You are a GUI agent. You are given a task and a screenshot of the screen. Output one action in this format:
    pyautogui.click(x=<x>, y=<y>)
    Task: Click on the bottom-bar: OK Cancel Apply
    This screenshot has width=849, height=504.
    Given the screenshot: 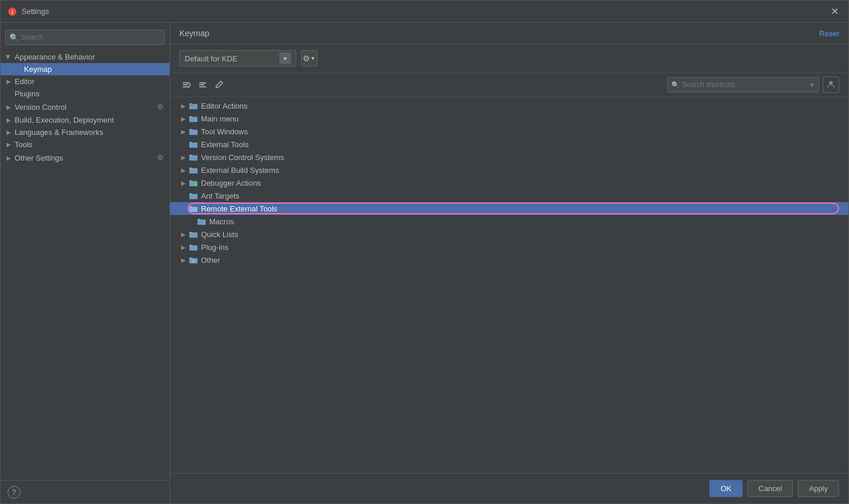 What is the action you would take?
    pyautogui.click(x=510, y=488)
    